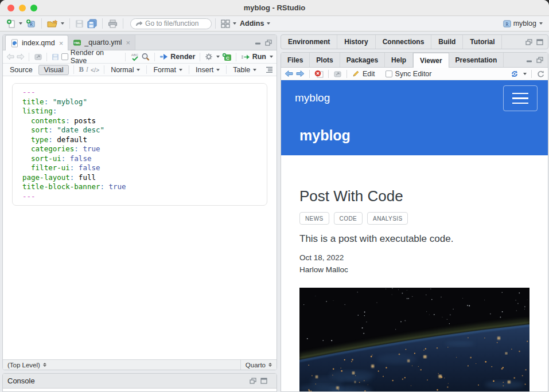 This screenshot has height=392, width=549. Describe the element at coordinates (55, 57) in the screenshot. I see `save-document-icon` at that location.